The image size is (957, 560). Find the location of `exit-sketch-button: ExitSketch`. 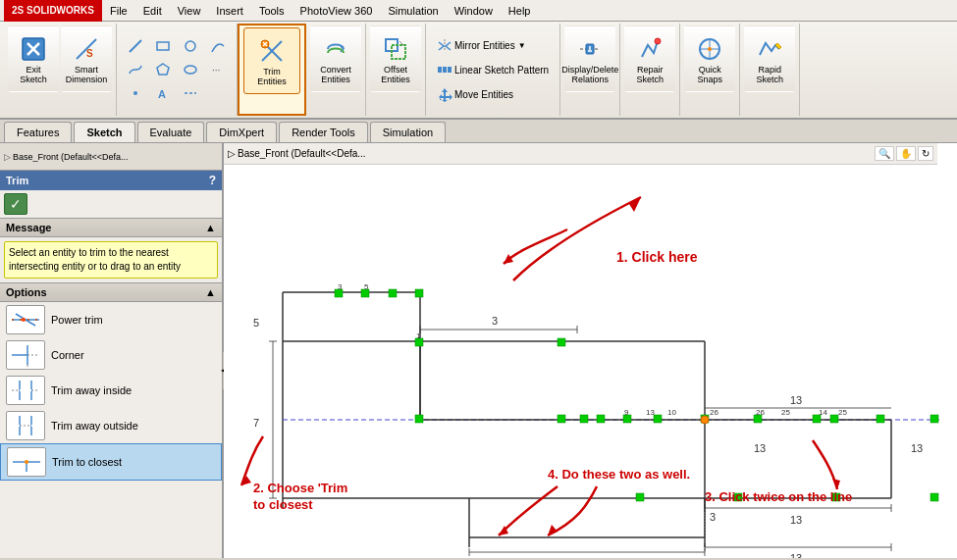

exit-sketch-button: ExitSketch is located at coordinates (33, 59).